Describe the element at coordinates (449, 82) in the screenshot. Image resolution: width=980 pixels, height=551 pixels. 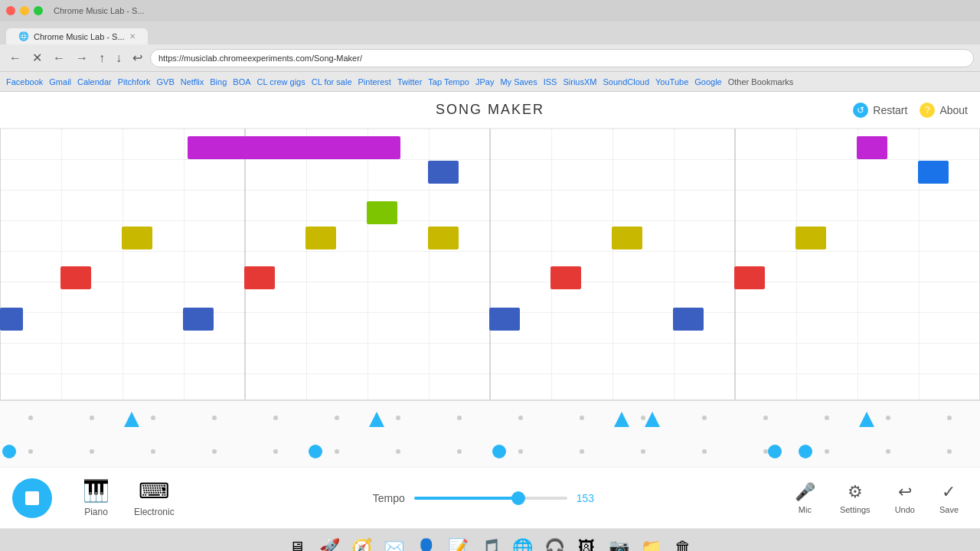
I see `bookmark-tap-tempo: Tap Tempo` at that location.